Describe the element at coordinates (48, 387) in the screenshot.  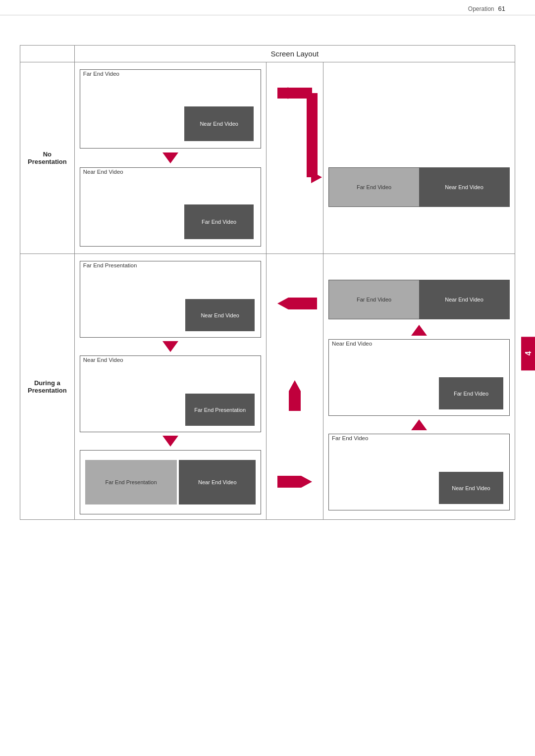
I see `during-pres-label: During aPresentation` at that location.